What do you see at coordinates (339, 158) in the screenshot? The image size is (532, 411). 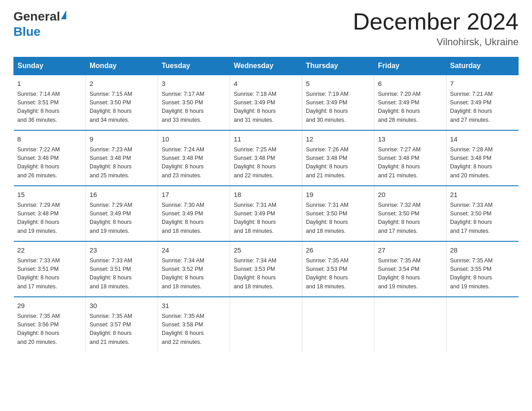 I see `calendar-cell: 12 Sunrise: 7:26 AMSunset: 3:48 PMDaylig…` at bounding box center [339, 158].